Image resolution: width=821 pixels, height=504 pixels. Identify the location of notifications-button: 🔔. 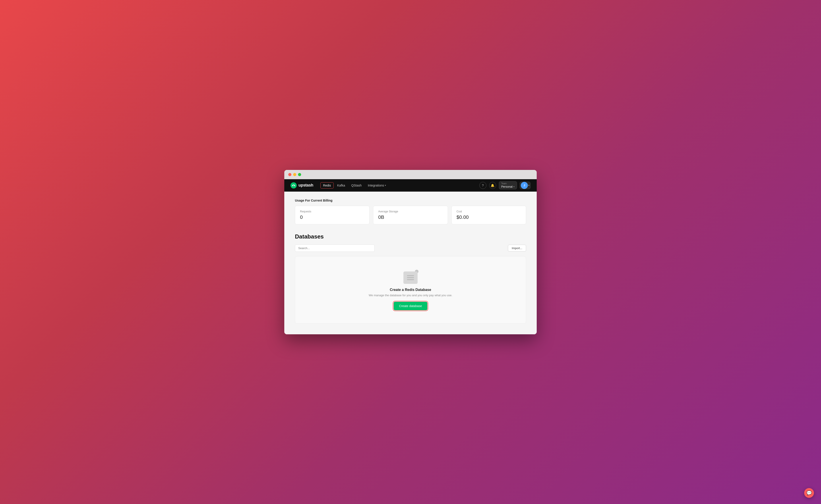
(492, 185).